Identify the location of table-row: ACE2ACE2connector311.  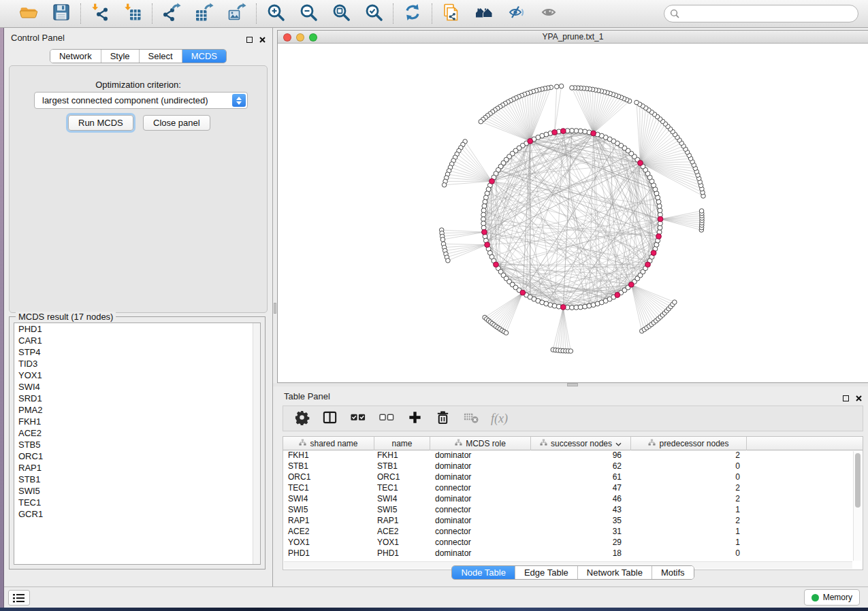
(568, 532).